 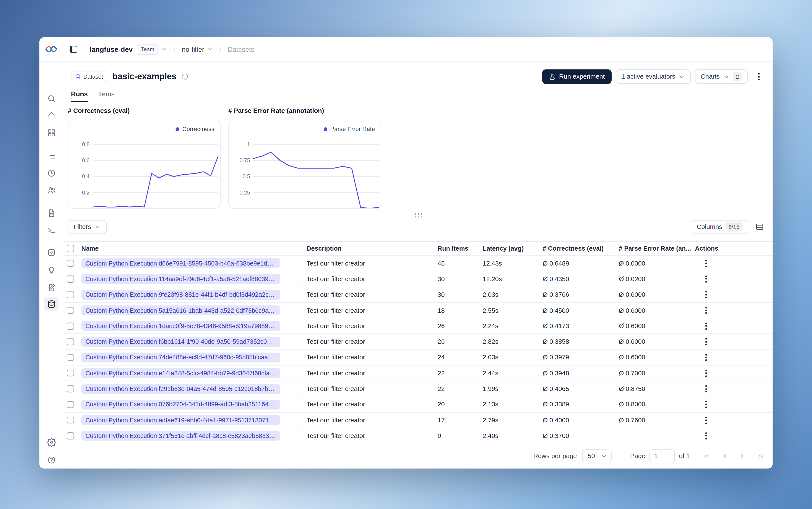 What do you see at coordinates (51, 442) in the screenshot?
I see `settings-icon` at bounding box center [51, 442].